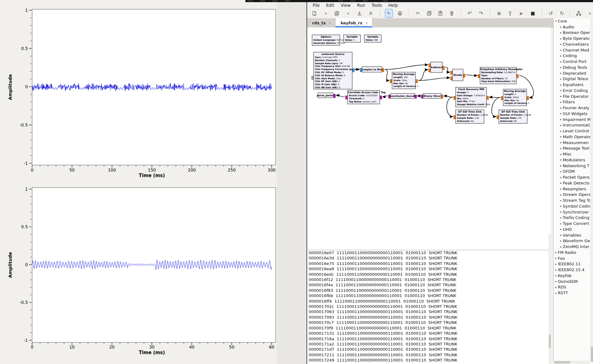  I want to click on hierarchy-button, so click(578, 13).